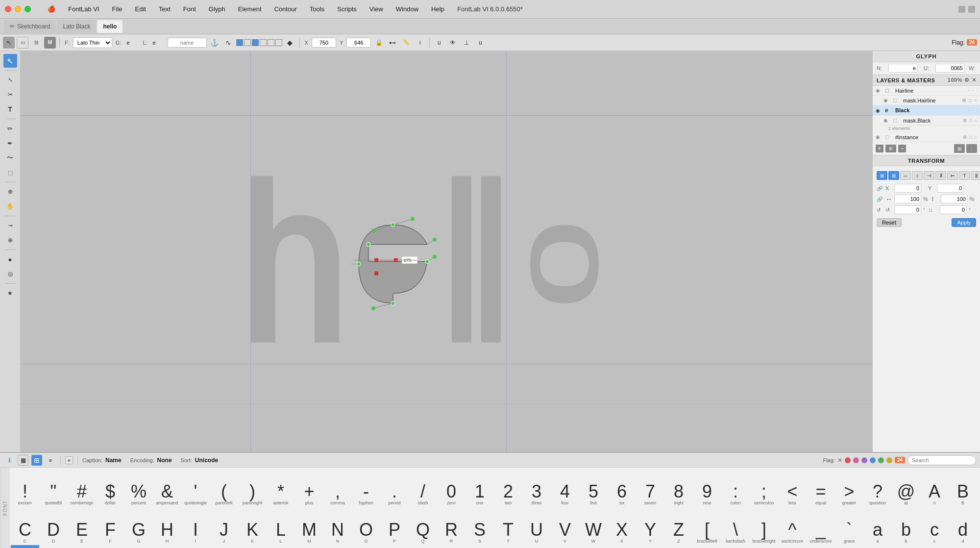 This screenshot has height=548, width=980. I want to click on grid-small-button: ▦, so click(23, 460).